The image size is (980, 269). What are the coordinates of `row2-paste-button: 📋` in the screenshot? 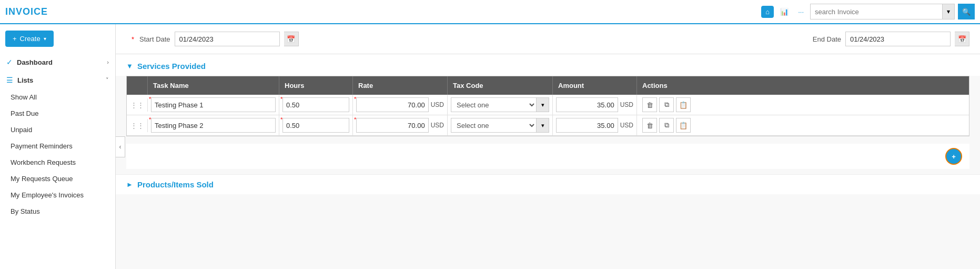 It's located at (683, 125).